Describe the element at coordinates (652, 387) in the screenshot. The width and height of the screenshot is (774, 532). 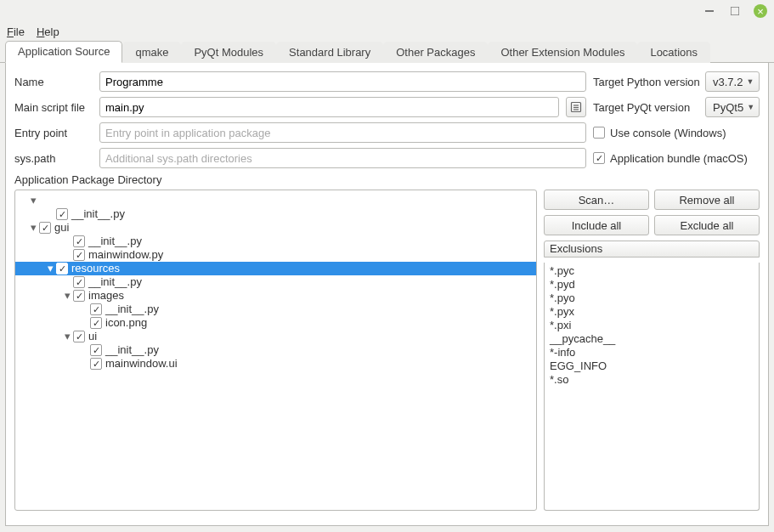
I see `exclusions-list: *.pyc*.pyd*.pyo*.pyx*.pxi__pycache__*-in…` at that location.